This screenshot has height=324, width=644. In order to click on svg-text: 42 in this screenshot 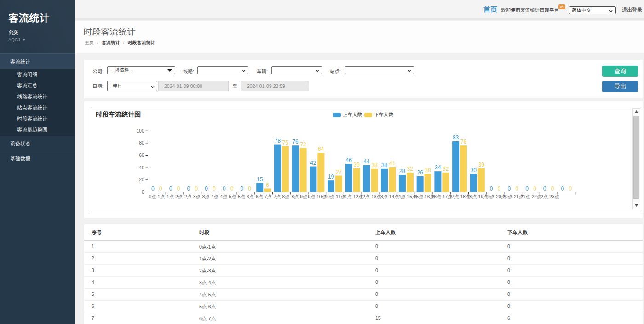, I will do `click(313, 163)`.